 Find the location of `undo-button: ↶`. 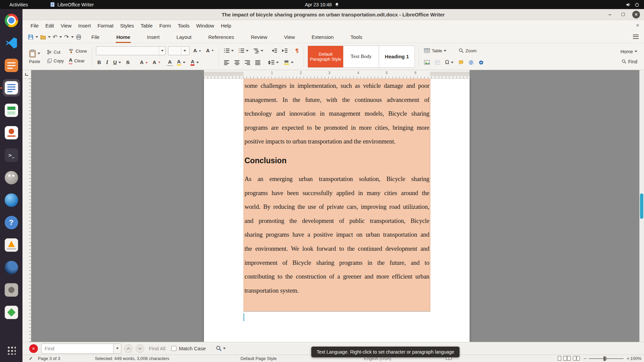

undo-button: ↶ is located at coordinates (55, 37).